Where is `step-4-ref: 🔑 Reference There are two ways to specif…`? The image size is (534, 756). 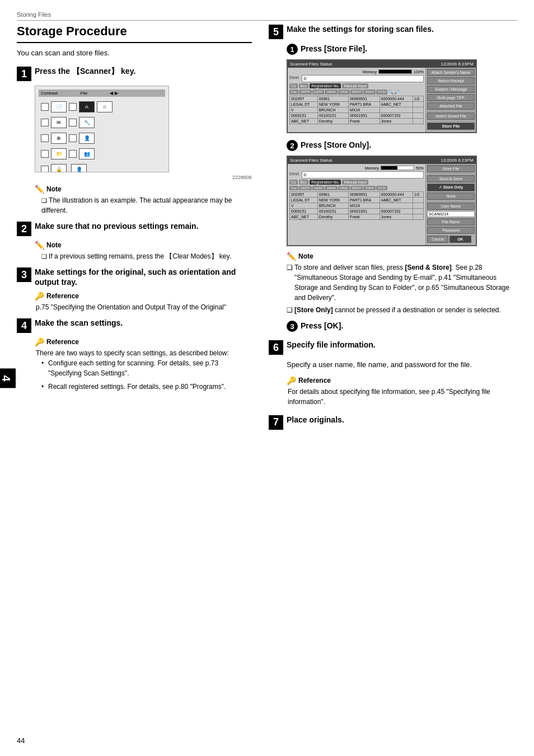
step-4-ref: 🔑 Reference There are two ways to specif… is located at coordinates (143, 365).